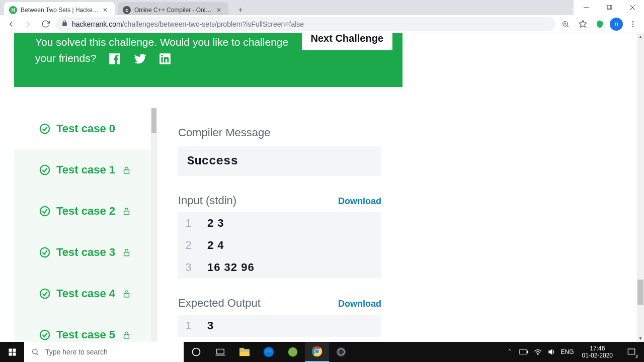 The height and width of the screenshot is (362, 644). What do you see at coordinates (360, 201) in the screenshot?
I see `download-input-link: Download` at bounding box center [360, 201].